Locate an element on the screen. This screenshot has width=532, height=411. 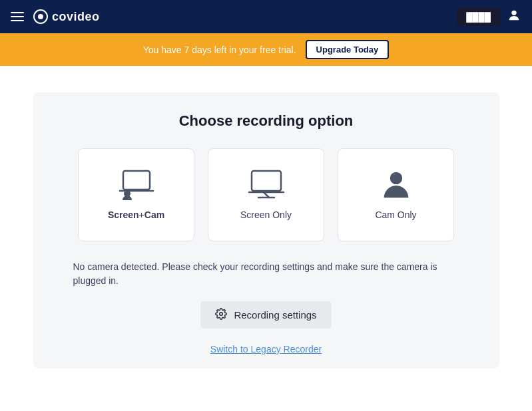
user-avatar-icon is located at coordinates (514, 17).